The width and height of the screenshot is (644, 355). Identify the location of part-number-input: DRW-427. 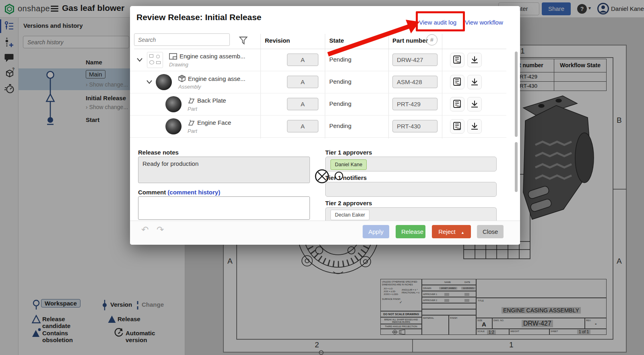
(415, 60).